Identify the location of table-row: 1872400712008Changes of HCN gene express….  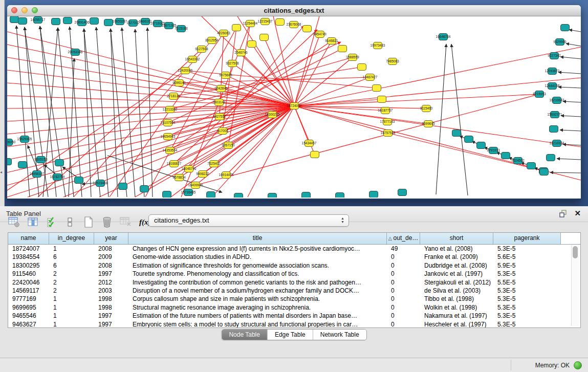
(294, 249).